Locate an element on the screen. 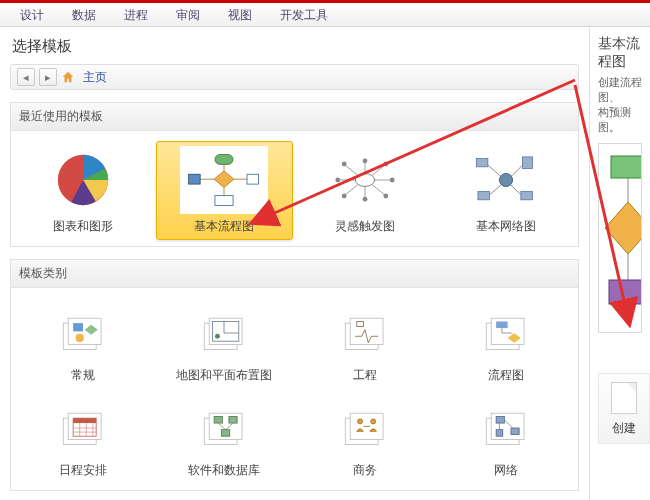 Image resolution: width=650 pixels, height=500 pixels. category-tile-schedule: 日程安排 is located at coordinates (84, 438).